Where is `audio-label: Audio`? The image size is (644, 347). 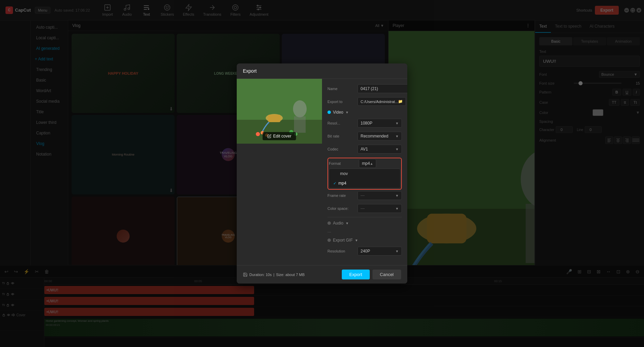
audio-label: Audio is located at coordinates (338, 223).